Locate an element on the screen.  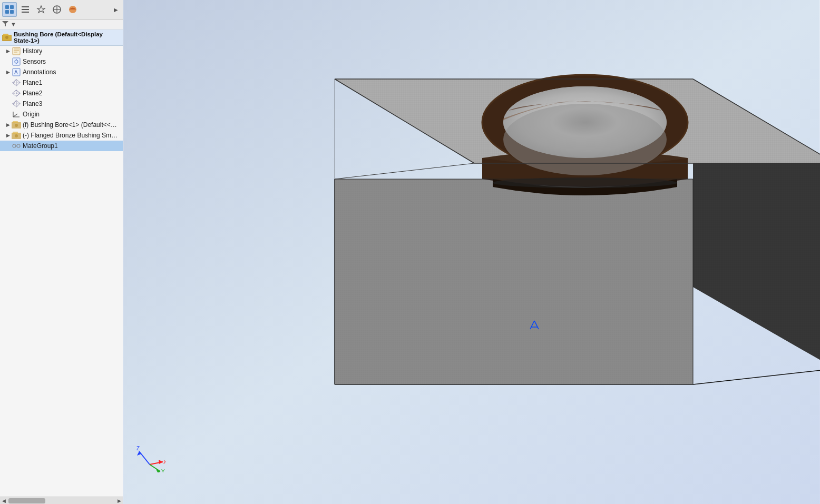
flanged-bronze-icon is located at coordinates (16, 135).